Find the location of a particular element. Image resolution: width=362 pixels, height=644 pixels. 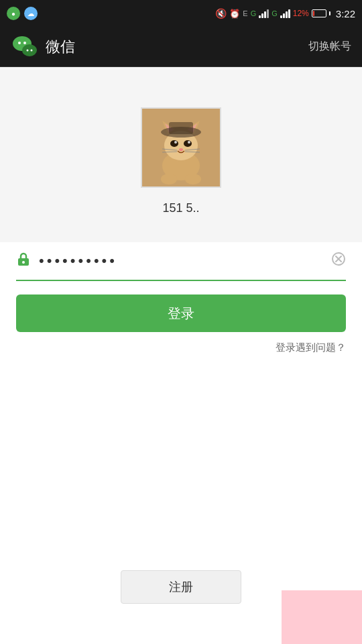

clock-icon: ⏰ is located at coordinates (235, 13).